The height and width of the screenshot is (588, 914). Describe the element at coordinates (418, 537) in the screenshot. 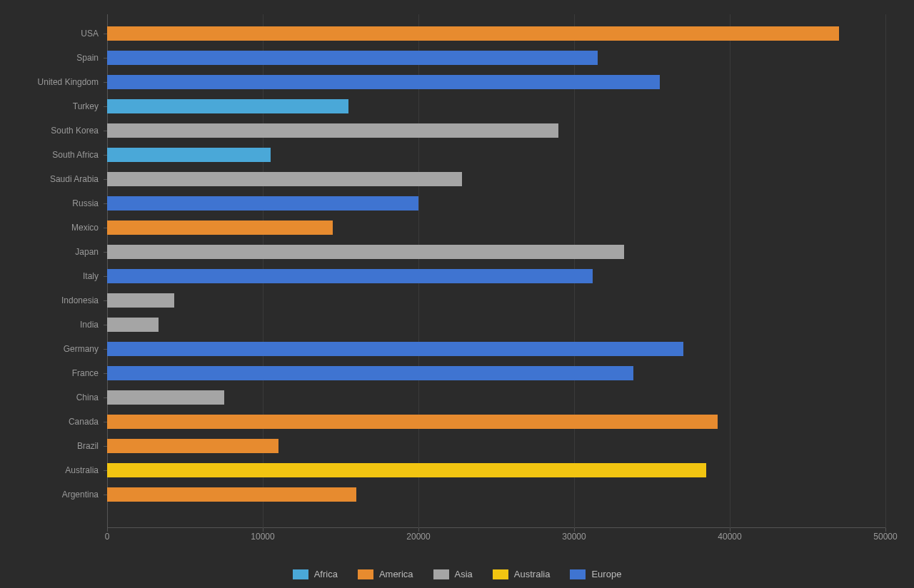

I see `x-tick-label: 20000` at that location.